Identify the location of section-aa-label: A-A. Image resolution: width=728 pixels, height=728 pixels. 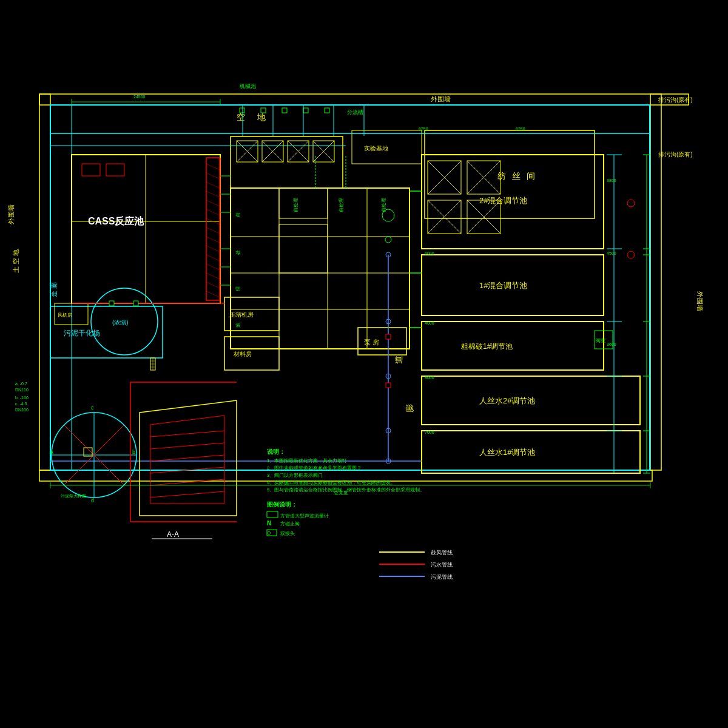
(173, 534).